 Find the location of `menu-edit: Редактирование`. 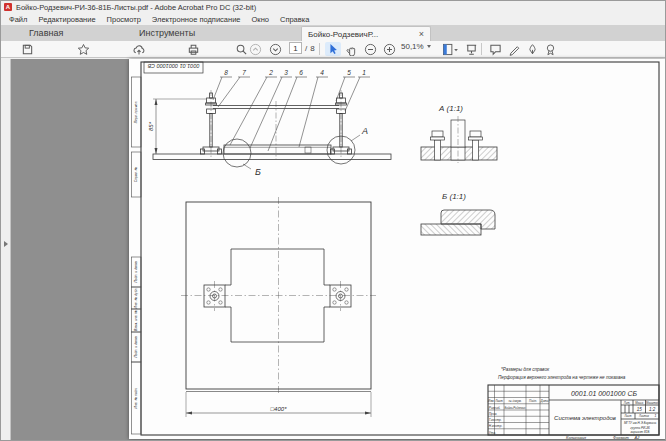

menu-edit: Редактирование is located at coordinates (66, 20).